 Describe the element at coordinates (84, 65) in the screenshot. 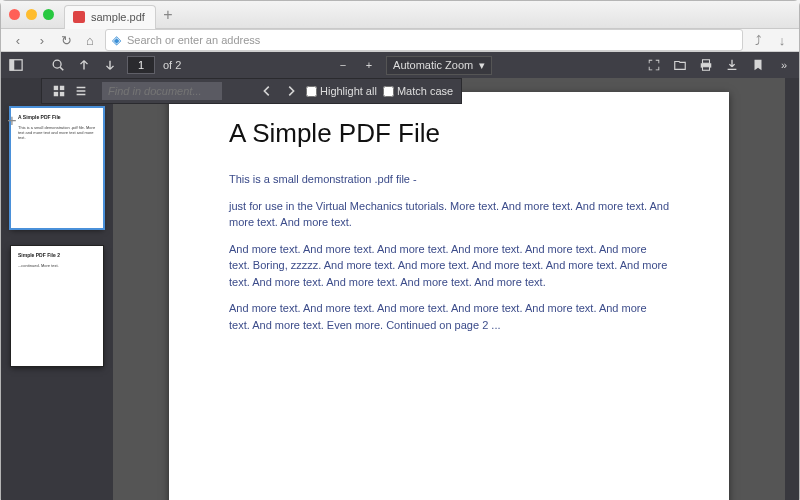

I see `prev-page-button` at that location.